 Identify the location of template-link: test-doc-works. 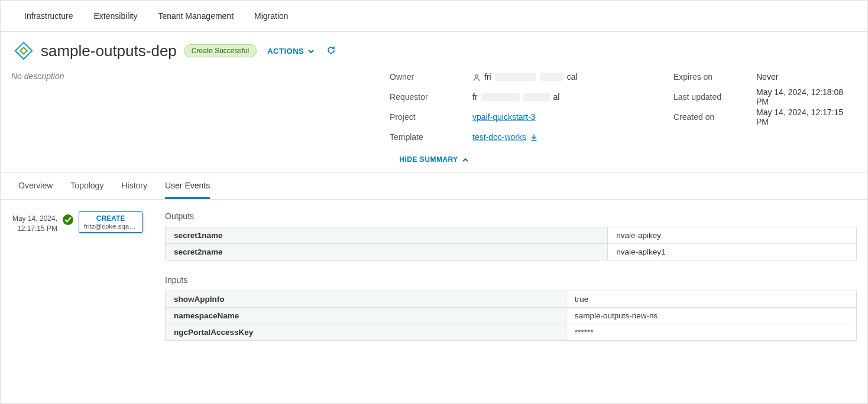
(499, 137).